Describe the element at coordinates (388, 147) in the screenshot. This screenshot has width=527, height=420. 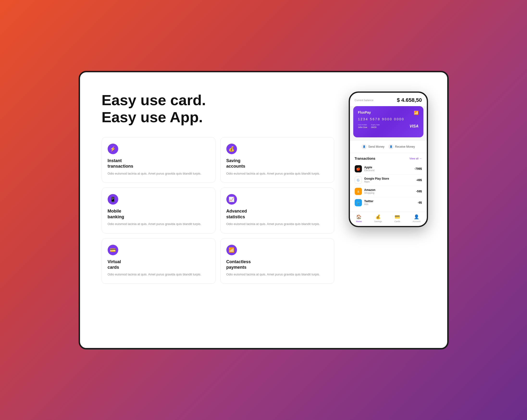
I see `phone-actions: 👤 Send Money 👤 Receive Money` at that location.